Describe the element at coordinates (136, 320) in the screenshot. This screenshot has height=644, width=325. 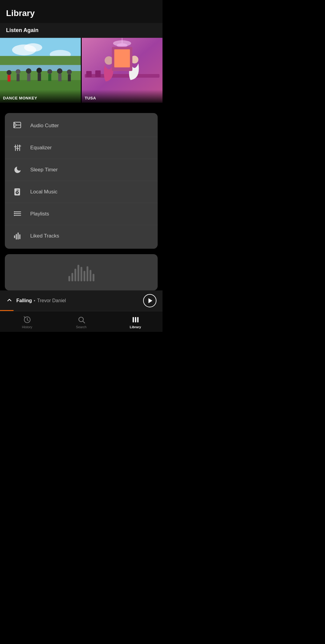
I see `library-icon` at that location.